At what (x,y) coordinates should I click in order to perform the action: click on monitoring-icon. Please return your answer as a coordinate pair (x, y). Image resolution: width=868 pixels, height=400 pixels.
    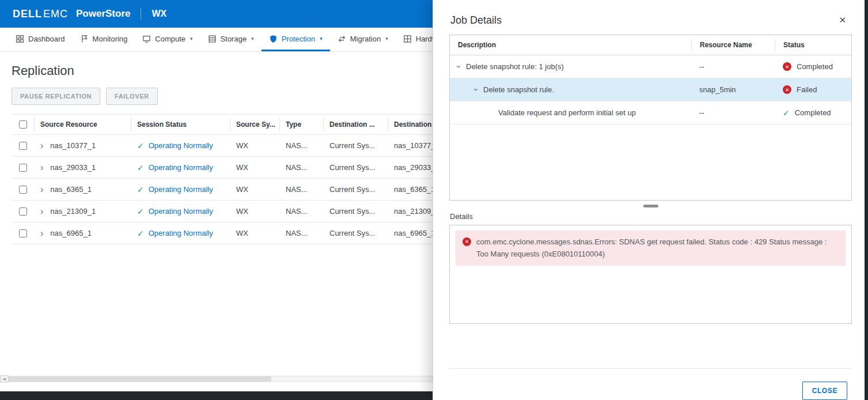
    Looking at the image, I should click on (84, 39).